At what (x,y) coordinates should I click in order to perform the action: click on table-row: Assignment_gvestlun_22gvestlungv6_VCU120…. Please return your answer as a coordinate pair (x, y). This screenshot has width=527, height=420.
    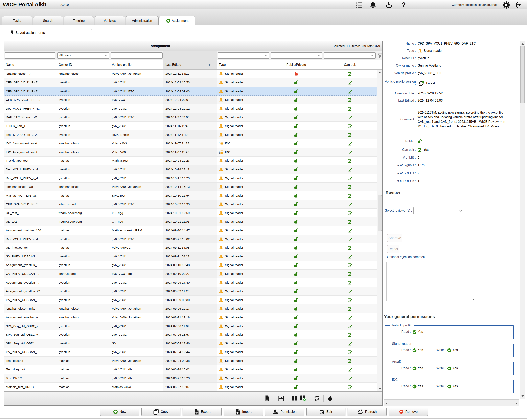
    Looking at the image, I should click on (190, 292).